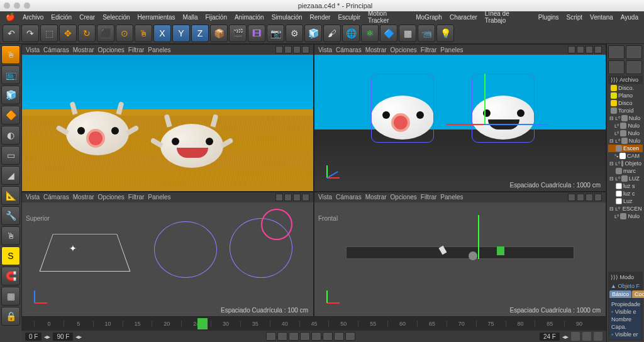 The height and width of the screenshot is (342, 644). I want to click on toolbar-btn-21: ▦, so click(408, 33).